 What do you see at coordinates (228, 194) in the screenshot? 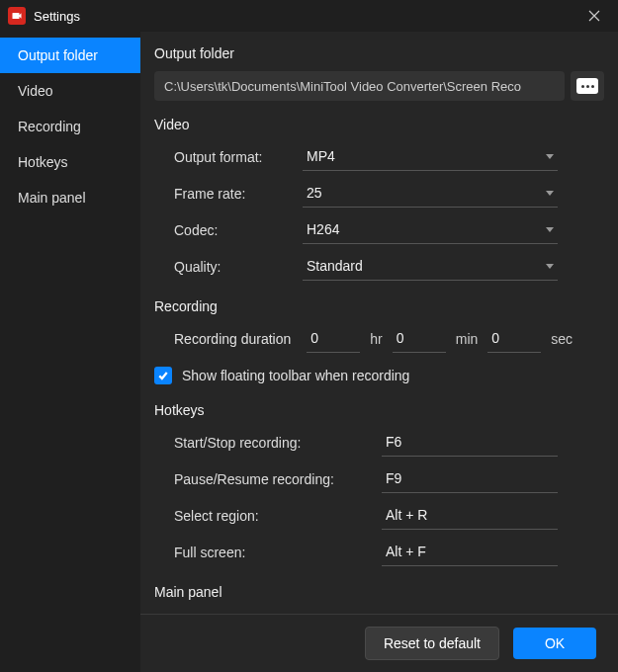
I see `frame-rate-label: Frame rate:` at bounding box center [228, 194].